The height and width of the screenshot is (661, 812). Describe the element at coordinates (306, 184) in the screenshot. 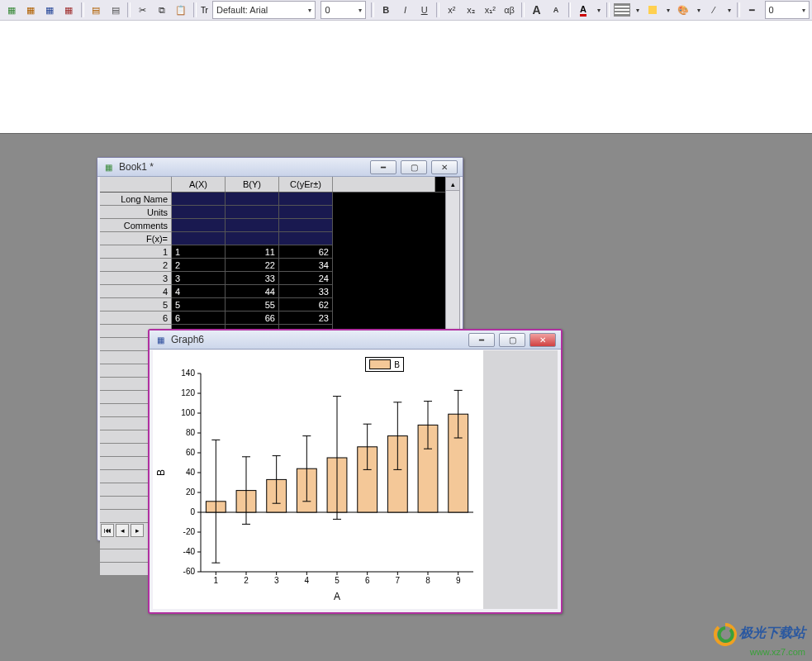

I see `col-header-C: C(yEr±)` at that location.